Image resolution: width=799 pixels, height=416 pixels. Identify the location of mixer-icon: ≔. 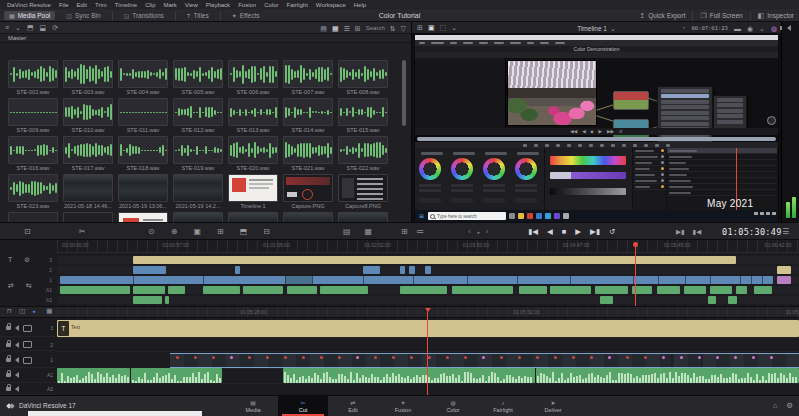
(420, 232).